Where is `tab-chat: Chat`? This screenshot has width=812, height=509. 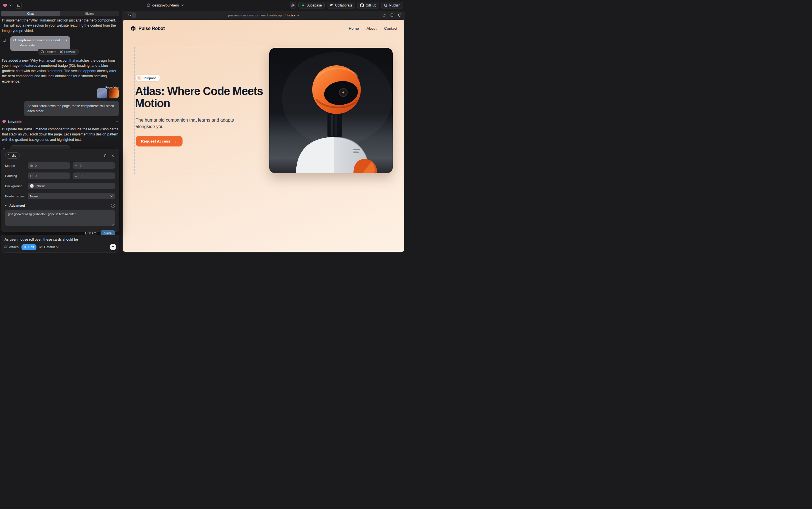
tab-chat: Chat is located at coordinates (31, 13).